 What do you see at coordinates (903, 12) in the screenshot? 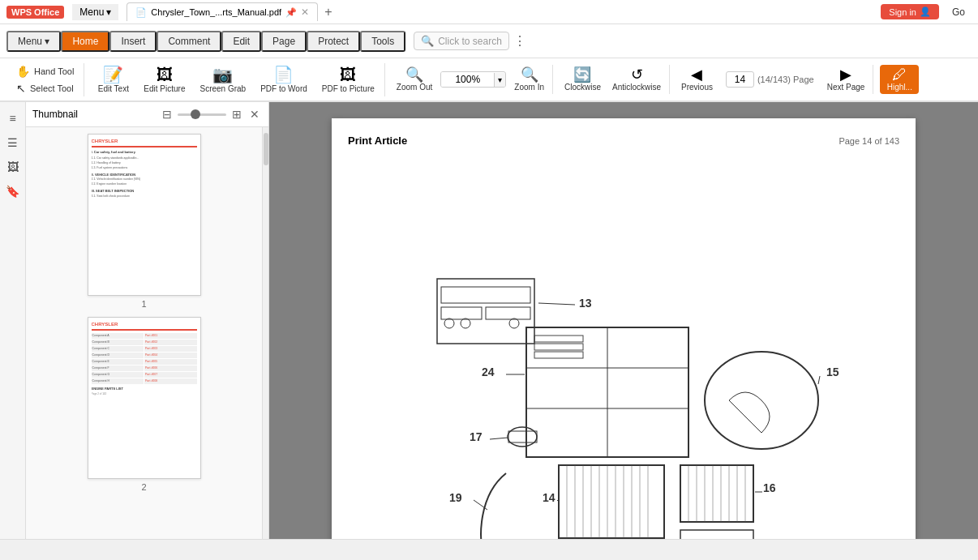
I see `sign-in-label: Sign in` at bounding box center [903, 12].